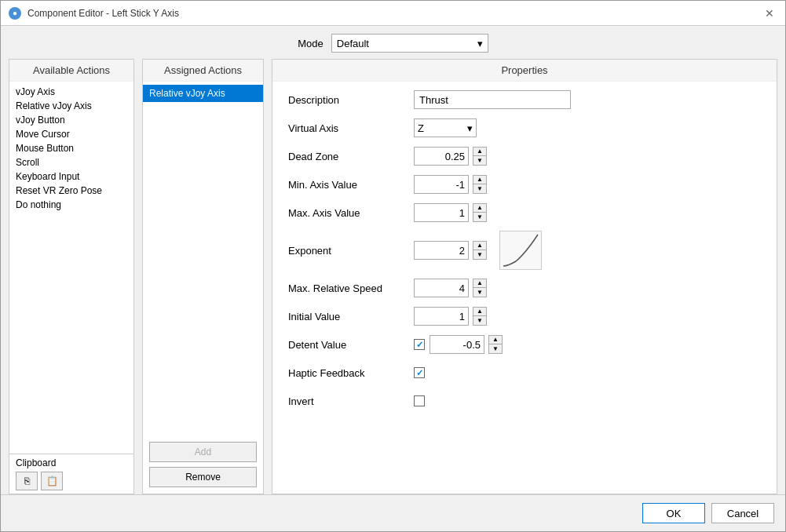 Image resolution: width=786 pixels, height=532 pixels. What do you see at coordinates (480, 246) in the screenshot?
I see `exponent-up: ▲` at bounding box center [480, 246].